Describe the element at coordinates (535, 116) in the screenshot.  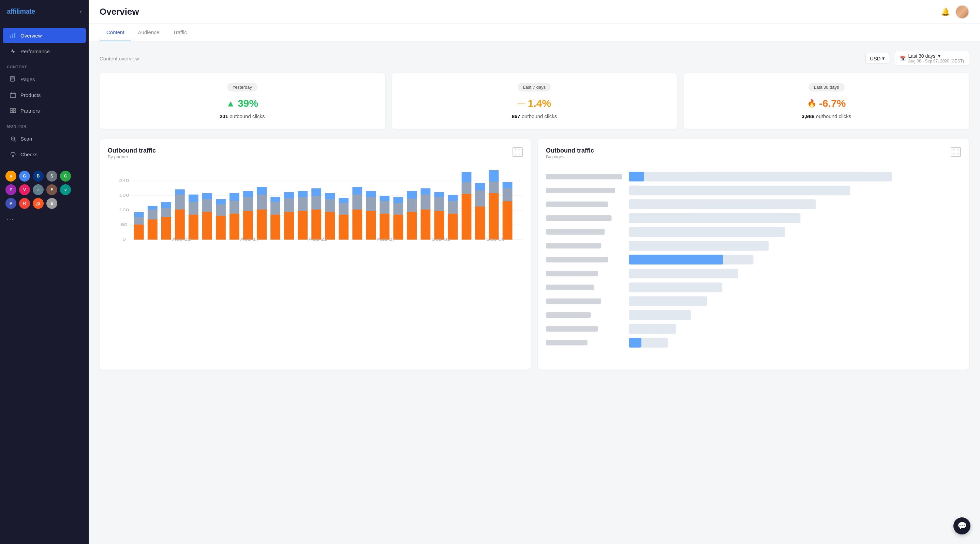
I see `stat-clicks-last7: 867 outbound clicks` at that location.